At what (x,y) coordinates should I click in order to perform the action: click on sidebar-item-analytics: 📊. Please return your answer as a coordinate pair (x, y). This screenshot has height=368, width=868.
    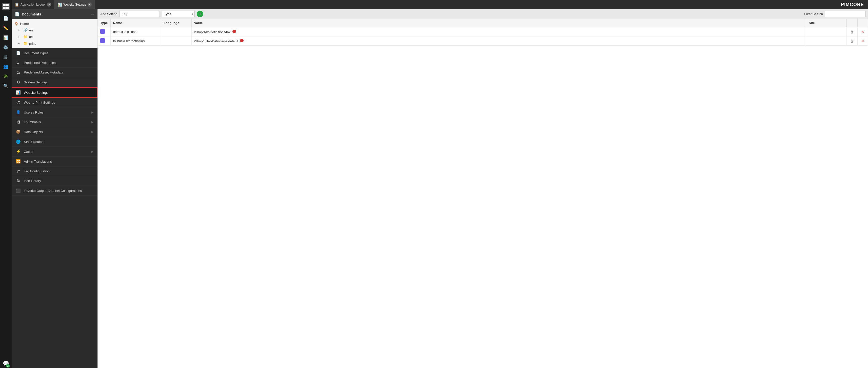
    Looking at the image, I should click on (6, 38).